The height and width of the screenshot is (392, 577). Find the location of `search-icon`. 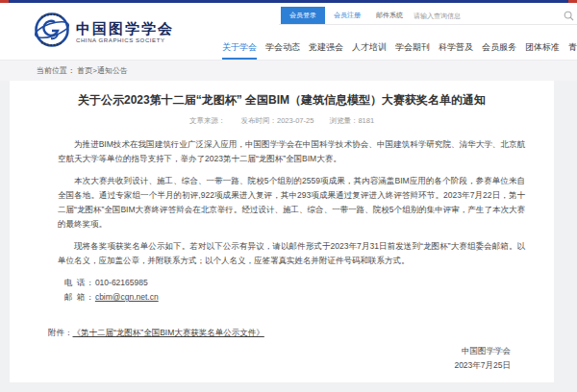

search-icon is located at coordinates (569, 15).